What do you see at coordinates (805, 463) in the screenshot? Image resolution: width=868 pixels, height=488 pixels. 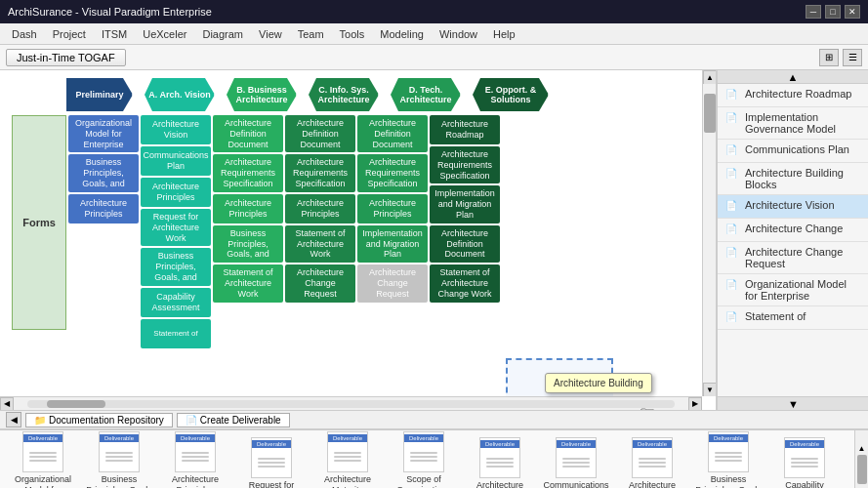 I see `deliverable-10: Capability Assessment` at bounding box center [805, 463].